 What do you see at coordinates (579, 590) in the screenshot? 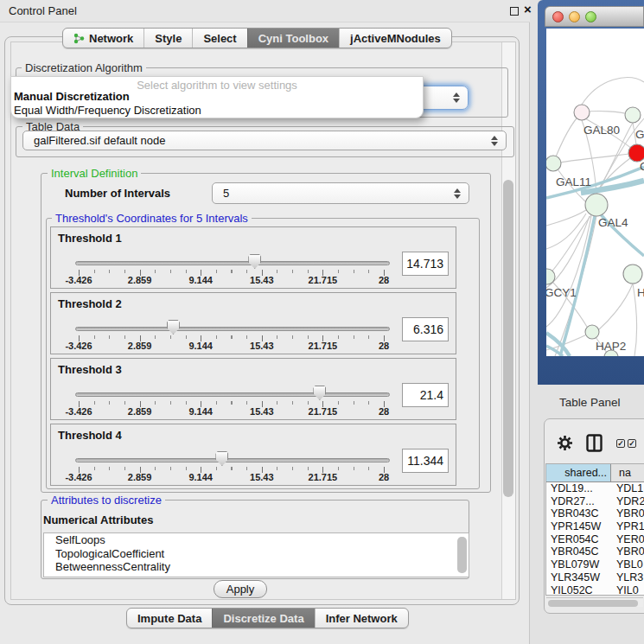
I see `table-cell-shared-name: YIL052C` at bounding box center [579, 590].